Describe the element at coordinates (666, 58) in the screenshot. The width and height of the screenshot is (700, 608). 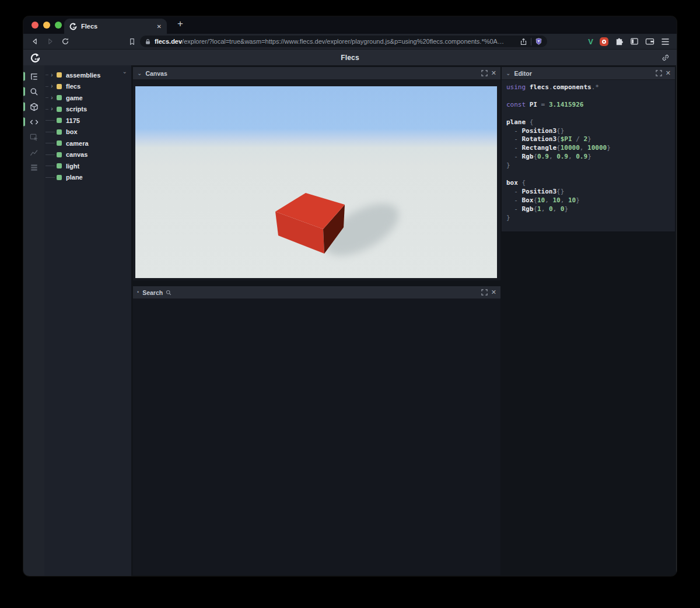
I see `share-link-icon` at that location.